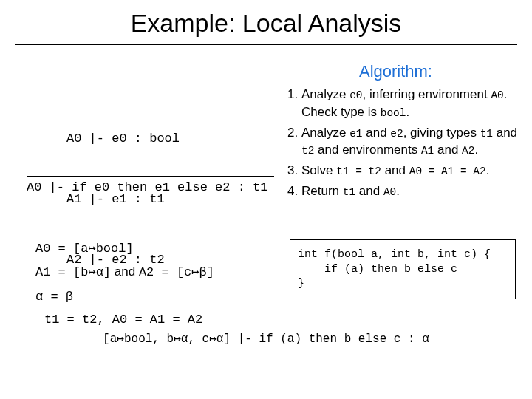 This screenshot has width=532, height=399. Describe the element at coordinates (368, 149) in the screenshot. I see `text: and environments` at that location.